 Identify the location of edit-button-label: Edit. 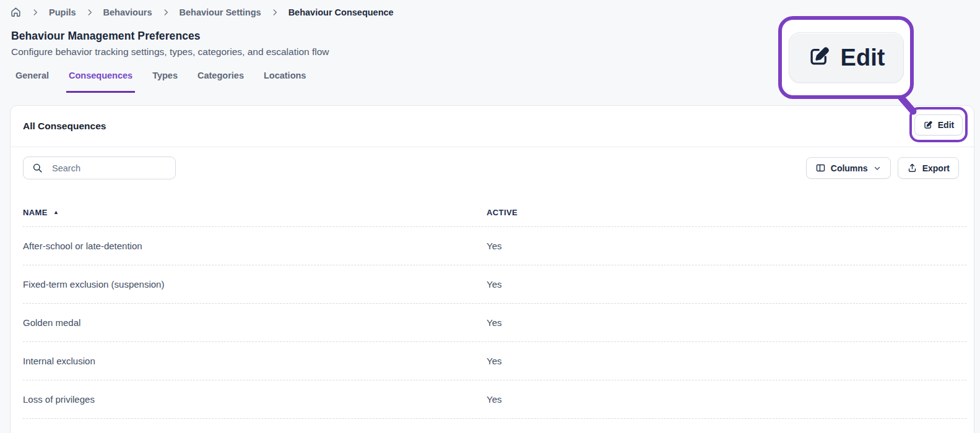
(946, 125).